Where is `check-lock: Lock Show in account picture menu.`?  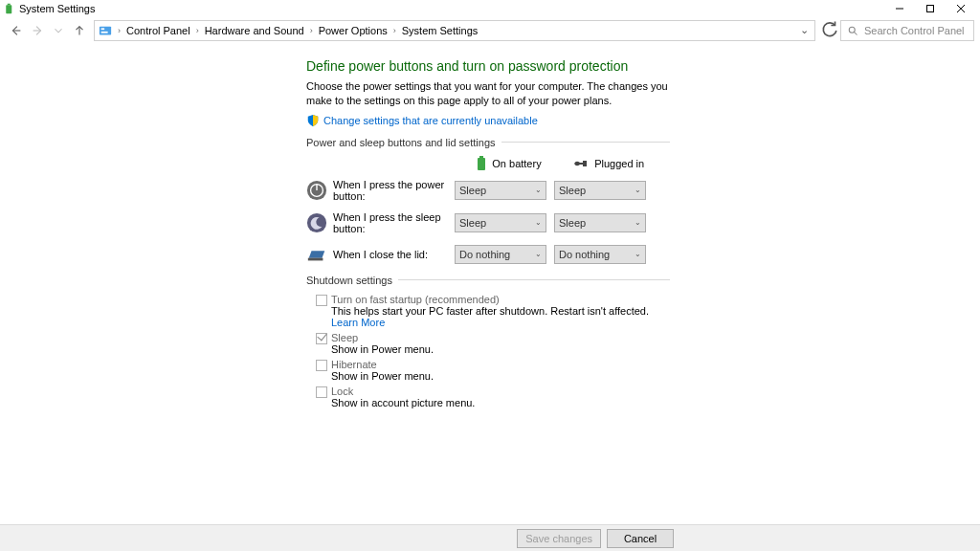
check-lock: Lock Show in account picture menu. is located at coordinates (488, 397).